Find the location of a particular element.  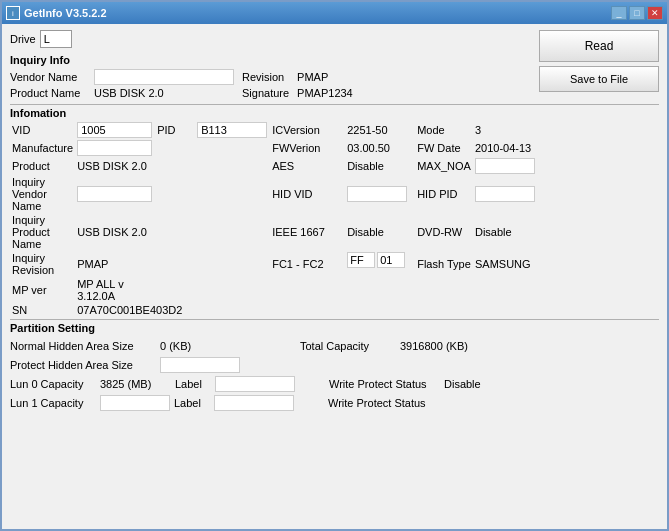

info-row-7: MP ver MP ALL v 3.12.0A is located at coordinates (334, 290).